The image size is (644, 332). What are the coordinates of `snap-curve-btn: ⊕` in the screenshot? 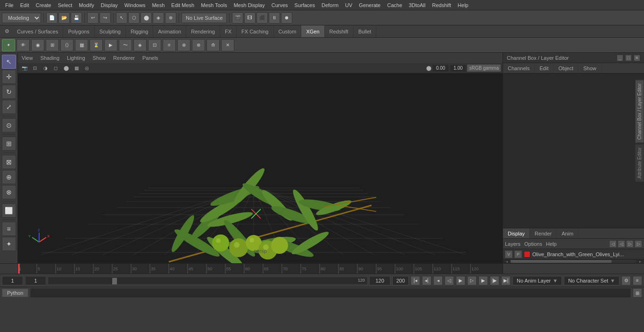 It's located at (9, 177).